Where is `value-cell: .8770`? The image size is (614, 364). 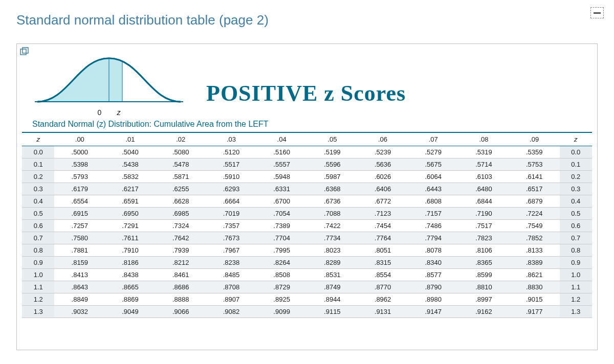
value-cell: .8770 is located at coordinates (383, 287).